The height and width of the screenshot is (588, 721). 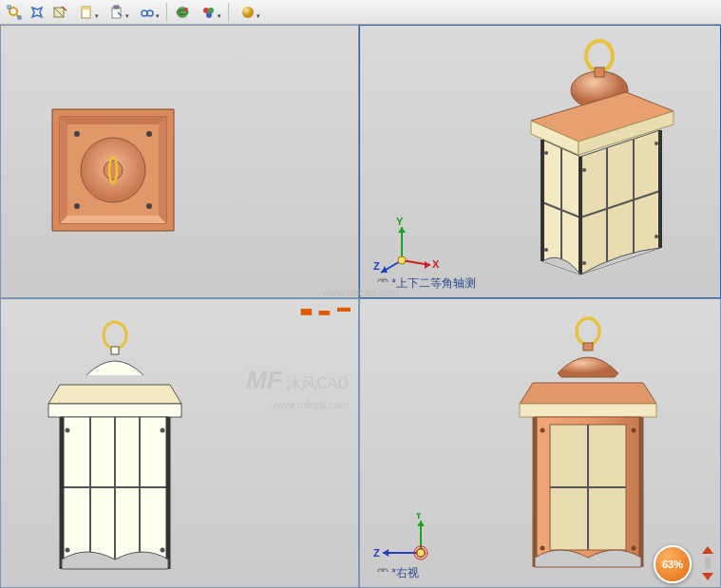 What do you see at coordinates (209, 12) in the screenshot?
I see `palette-icon: ▾` at bounding box center [209, 12].